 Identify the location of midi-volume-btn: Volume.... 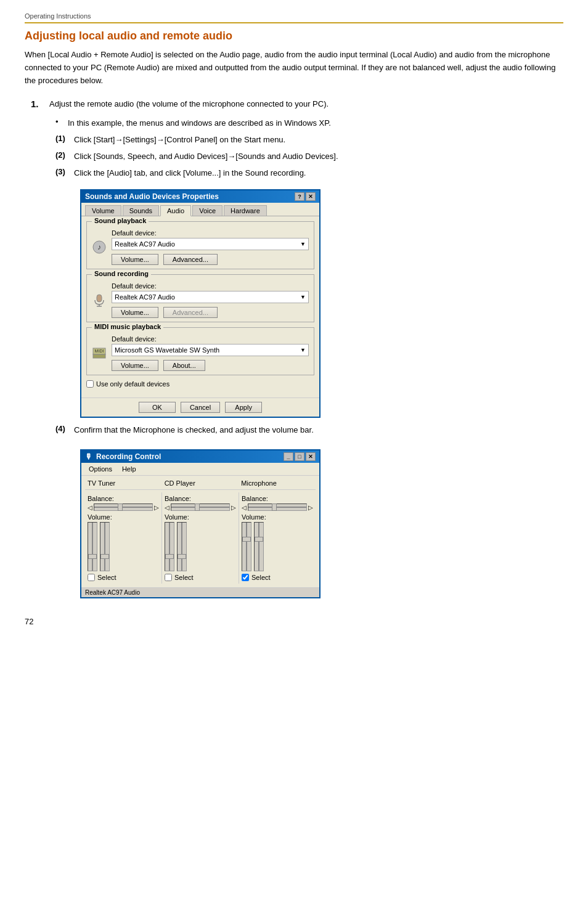
(135, 365).